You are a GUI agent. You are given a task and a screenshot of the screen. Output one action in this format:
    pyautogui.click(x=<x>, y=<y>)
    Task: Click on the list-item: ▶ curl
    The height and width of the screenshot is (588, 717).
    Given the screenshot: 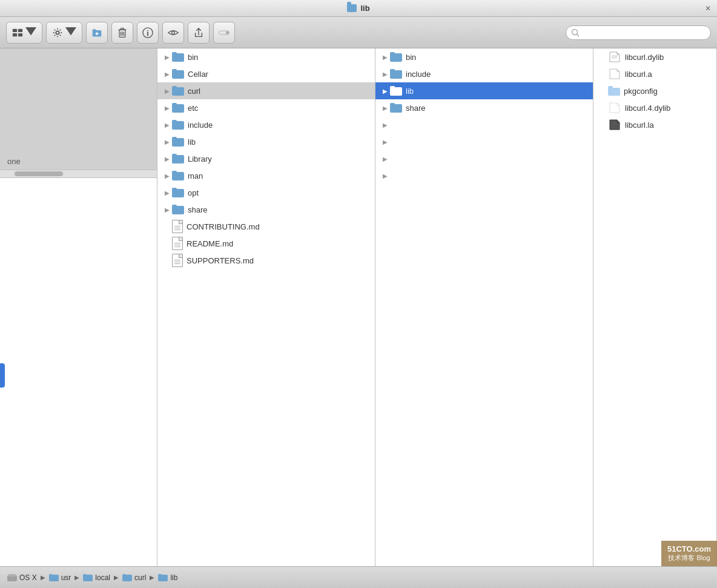 What is the action you would take?
    pyautogui.click(x=266, y=91)
    